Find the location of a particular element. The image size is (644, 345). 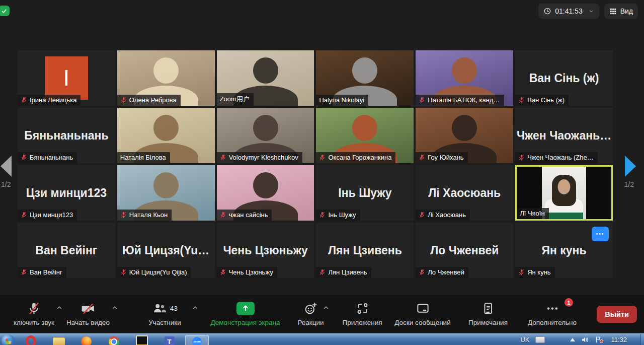

toolbar-share-button: Демонстрация экрана is located at coordinates (246, 314).